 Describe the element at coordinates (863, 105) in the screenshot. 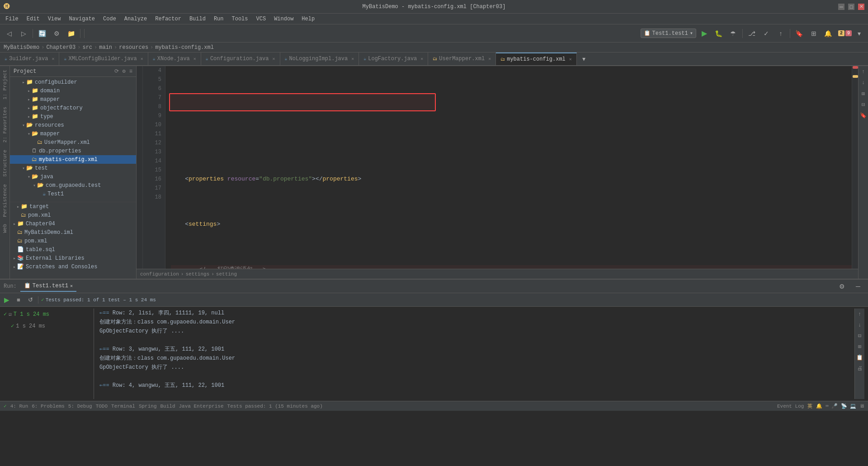

I see `right-icon-4: ⊟` at that location.